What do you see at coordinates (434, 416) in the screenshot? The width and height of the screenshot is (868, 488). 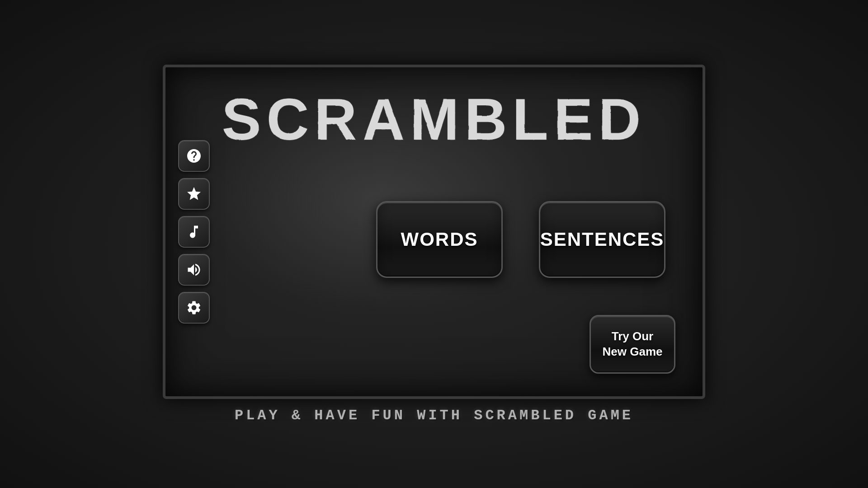 I see `footer-text: PLAY & HAVE FUN WITH SCRAMBLED GAME` at bounding box center [434, 416].